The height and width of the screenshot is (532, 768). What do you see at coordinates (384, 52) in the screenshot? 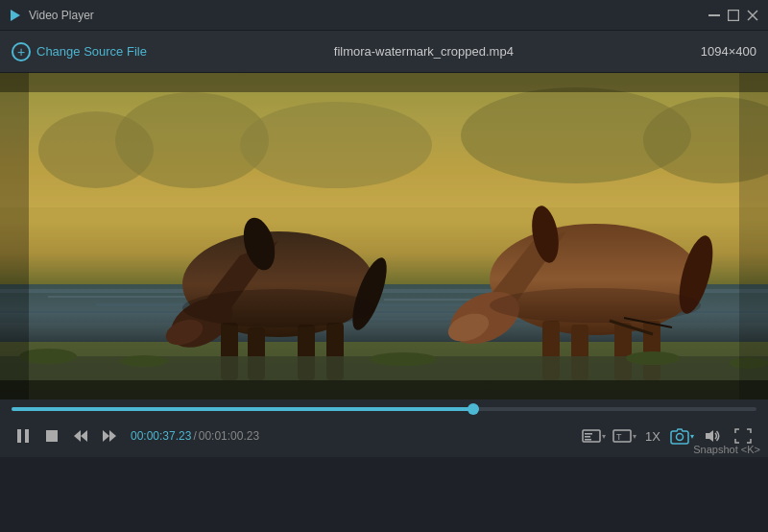
I see `toolbar: + Change Source File filmora-watermark_c…` at bounding box center [384, 52].